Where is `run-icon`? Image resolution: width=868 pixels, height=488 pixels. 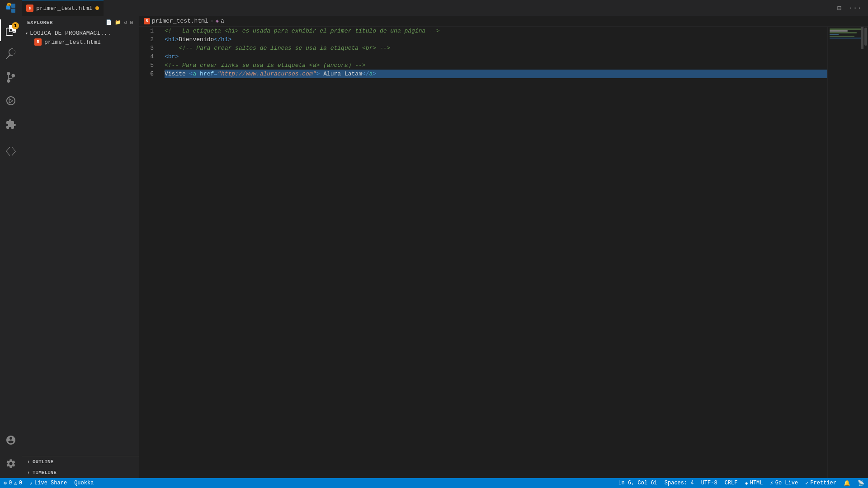 run-icon is located at coordinates (11, 101).